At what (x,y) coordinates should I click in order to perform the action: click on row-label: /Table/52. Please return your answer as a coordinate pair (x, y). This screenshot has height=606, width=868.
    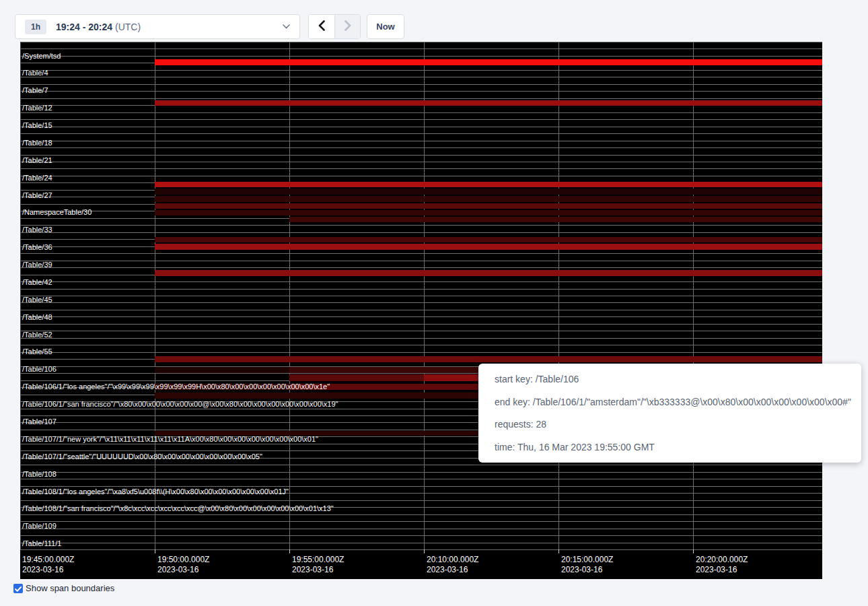
    Looking at the image, I should click on (38, 335).